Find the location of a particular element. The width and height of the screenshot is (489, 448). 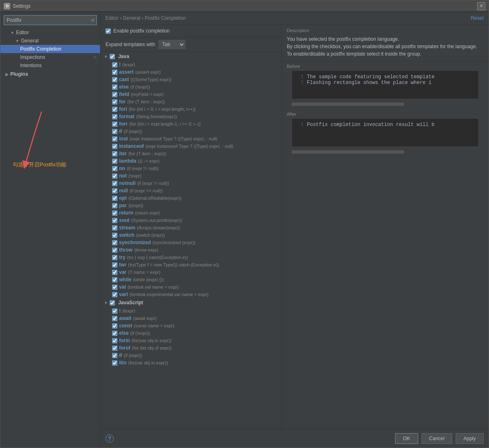

java-item-lambda-checkbox is located at coordinates (115, 161).